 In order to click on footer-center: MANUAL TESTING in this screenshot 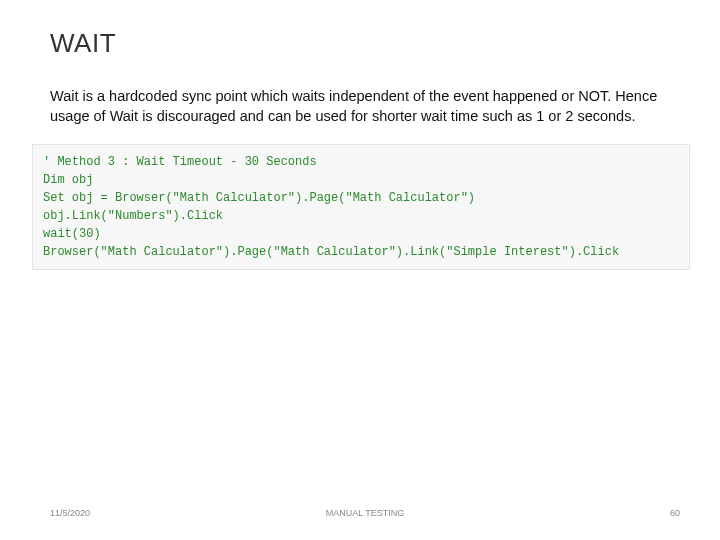, I will do `click(366, 513)`.